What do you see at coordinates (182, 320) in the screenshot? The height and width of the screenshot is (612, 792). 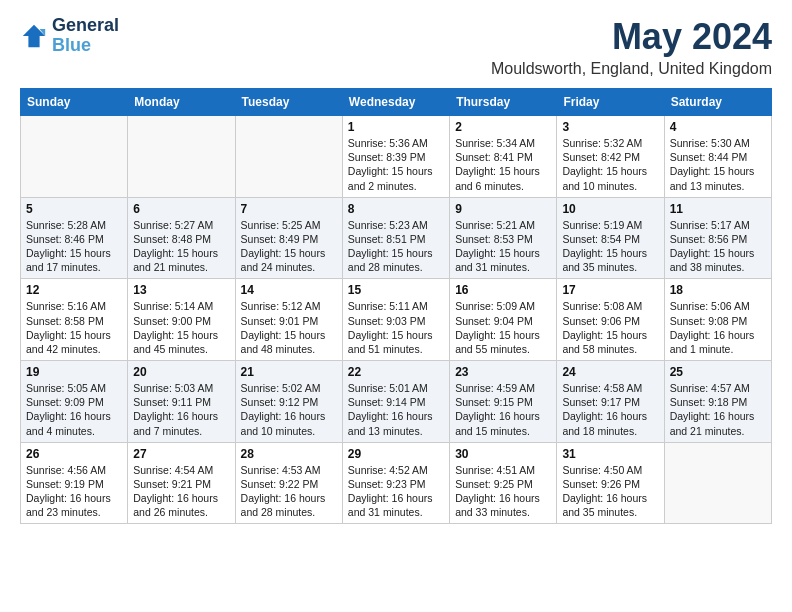 I see `calendar-cell: 13Sunrise: 5:14 AM Sunset: 9:00 PM Dayli…` at bounding box center [182, 320].